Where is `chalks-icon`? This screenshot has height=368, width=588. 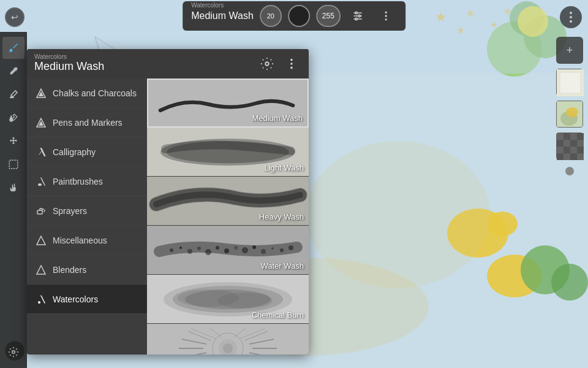
chalks-icon is located at coordinates (41, 93).